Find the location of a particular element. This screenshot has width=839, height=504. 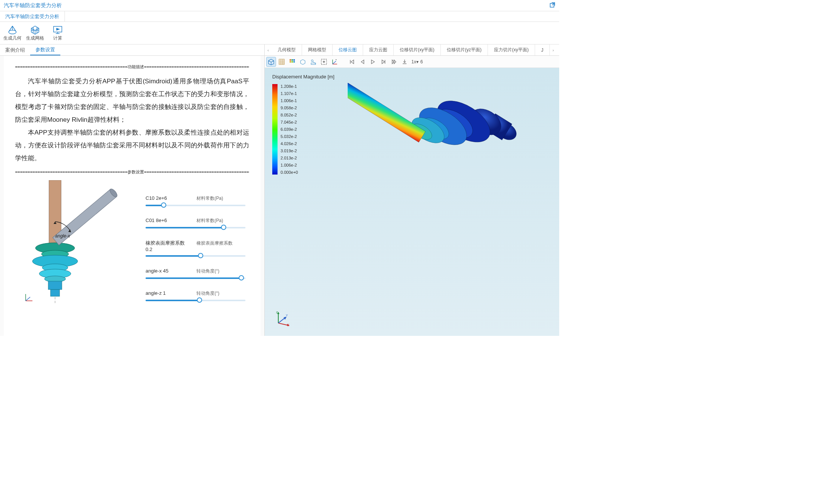

tab-scroll-right-button: › is located at coordinates (553, 50).